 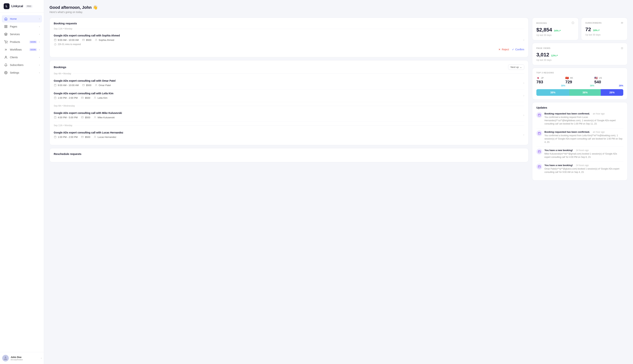 What do you see at coordinates (25, 358) in the screenshot?
I see `footer-user-info: John Doe elt.to/johndoe` at bounding box center [25, 358].